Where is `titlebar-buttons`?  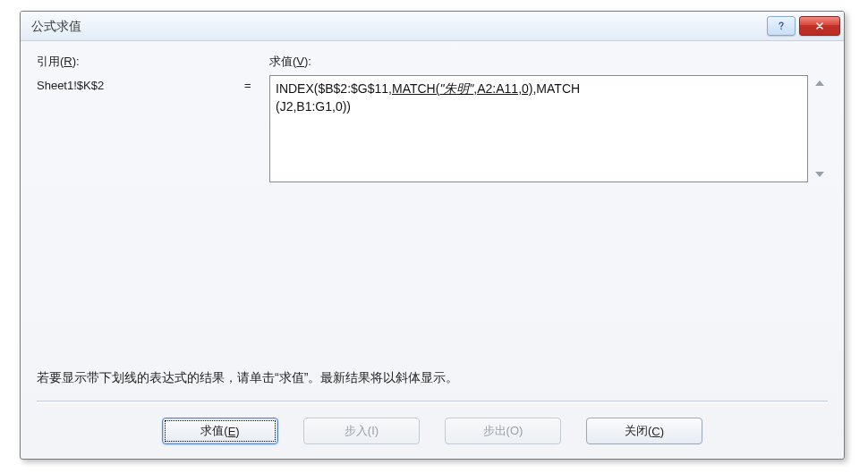 titlebar-buttons is located at coordinates (804, 26).